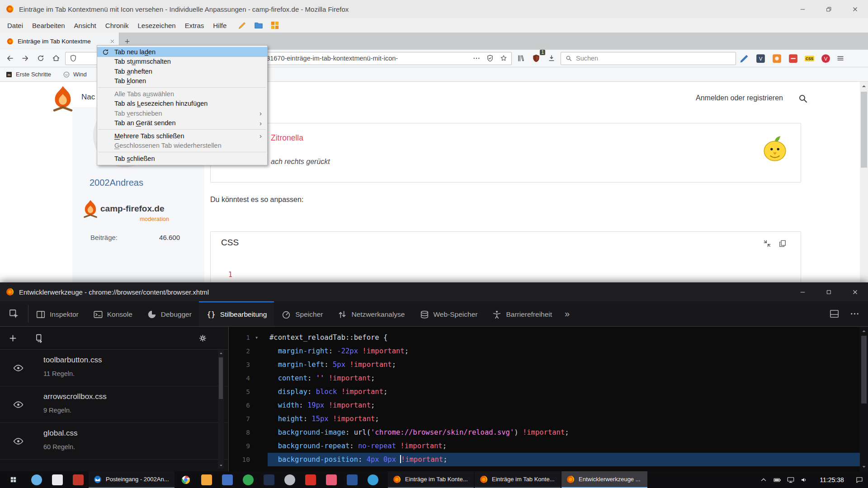 The width and height of the screenshot is (868, 488). I want to click on context-menu-item-tab-anheften: Tab anheften, so click(182, 71).